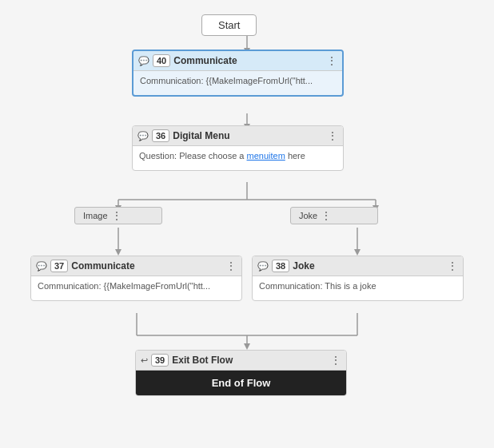  I want to click on body-38: Communication: This is a joke, so click(358, 288).